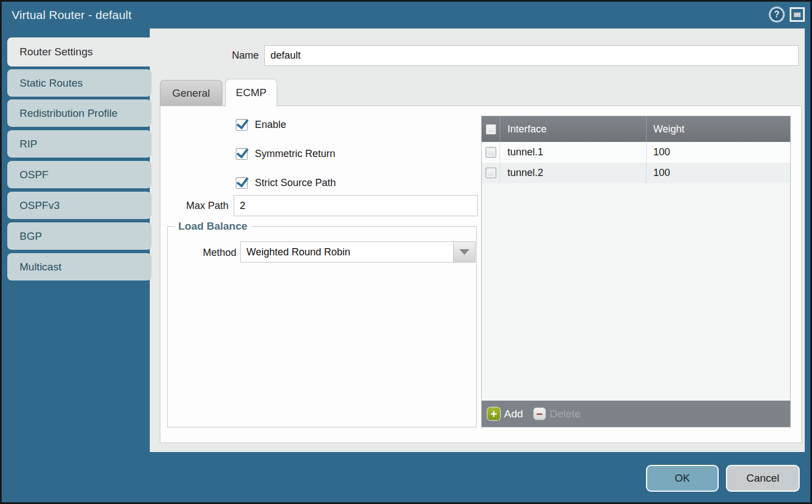  I want to click on select-all-checkbox, so click(491, 130).